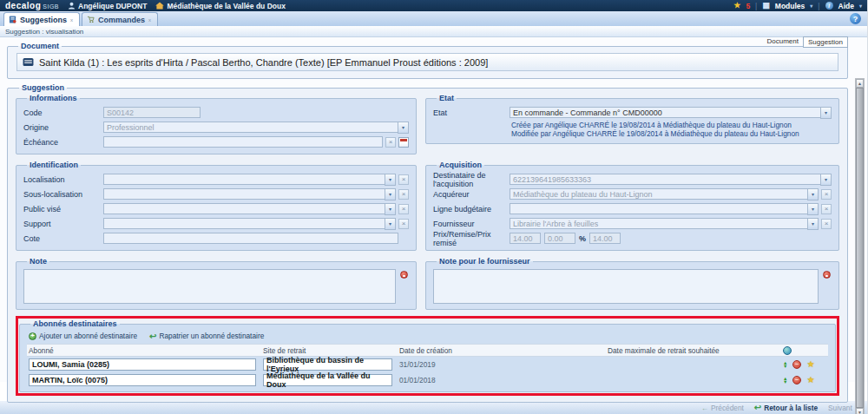 This screenshot has width=868, height=414. I want to click on vertical-scrollbar: ▲ ▼, so click(859, 246).